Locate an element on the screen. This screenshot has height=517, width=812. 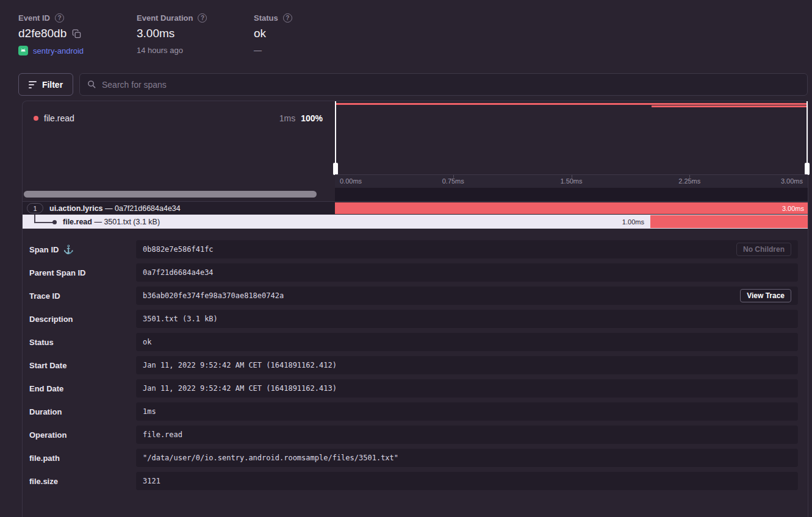
span-duration-bar: 3.00ms is located at coordinates (571, 209).